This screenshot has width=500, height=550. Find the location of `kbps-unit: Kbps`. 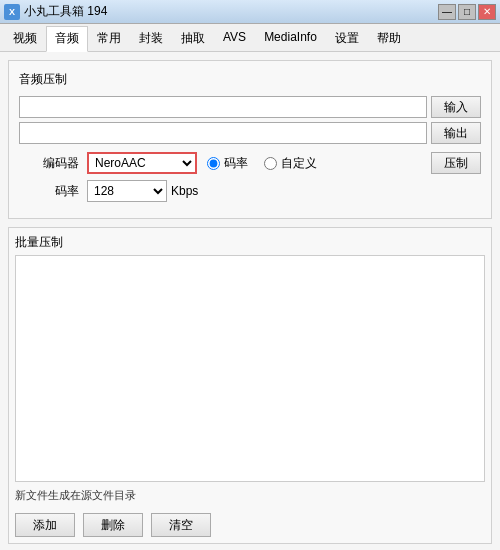

kbps-unit: Kbps is located at coordinates (184, 191).